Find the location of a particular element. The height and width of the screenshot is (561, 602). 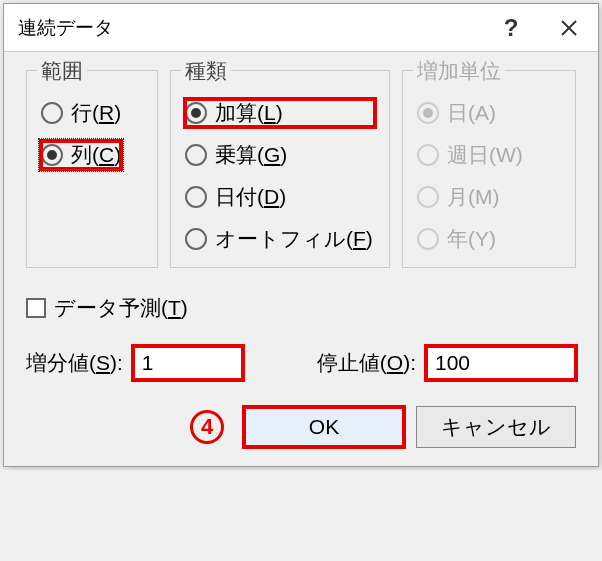

trend-checkbox-row: データ予測(T) is located at coordinates (301, 308).